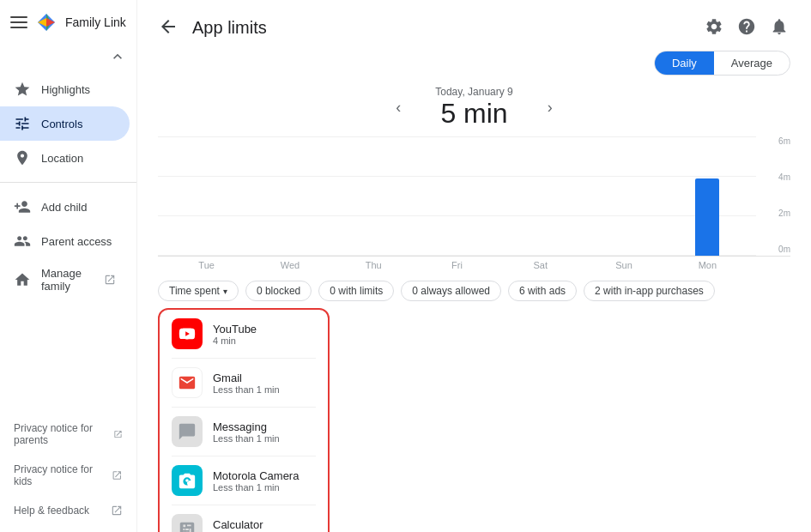  I want to click on chart-bar-mon, so click(707, 217).